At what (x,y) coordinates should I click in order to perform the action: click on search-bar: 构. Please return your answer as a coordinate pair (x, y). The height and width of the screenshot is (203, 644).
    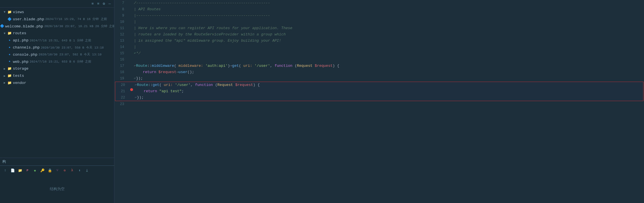
    Looking at the image, I should click on (57, 162).